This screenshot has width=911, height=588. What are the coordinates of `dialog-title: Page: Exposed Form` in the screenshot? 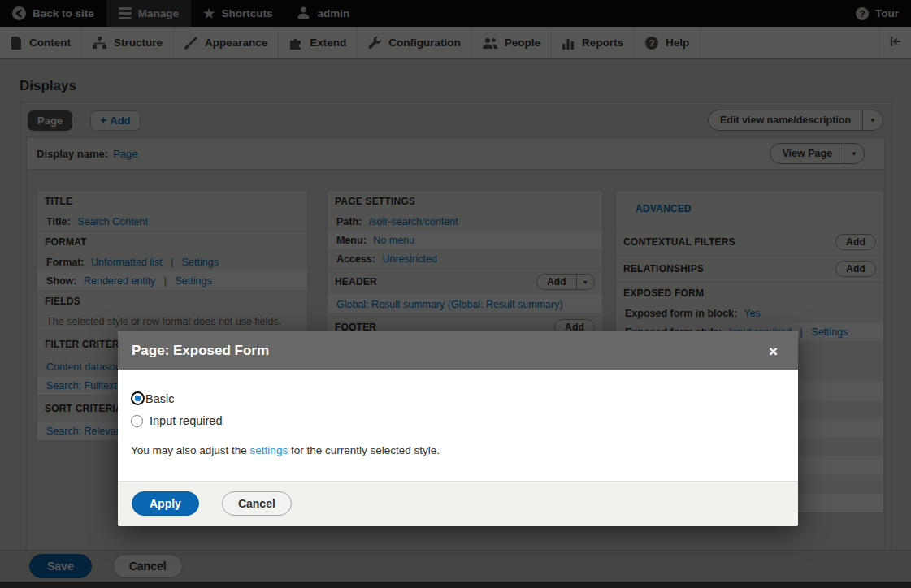 It's located at (449, 351).